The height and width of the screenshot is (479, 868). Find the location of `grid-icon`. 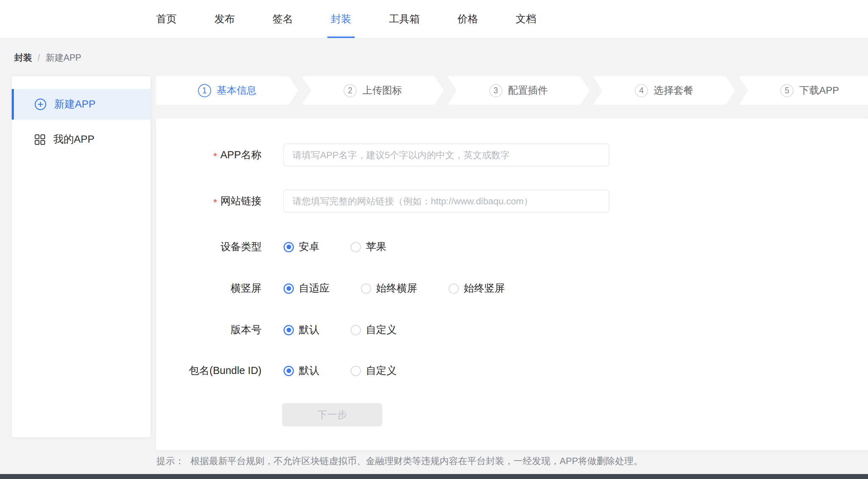

grid-icon is located at coordinates (40, 140).